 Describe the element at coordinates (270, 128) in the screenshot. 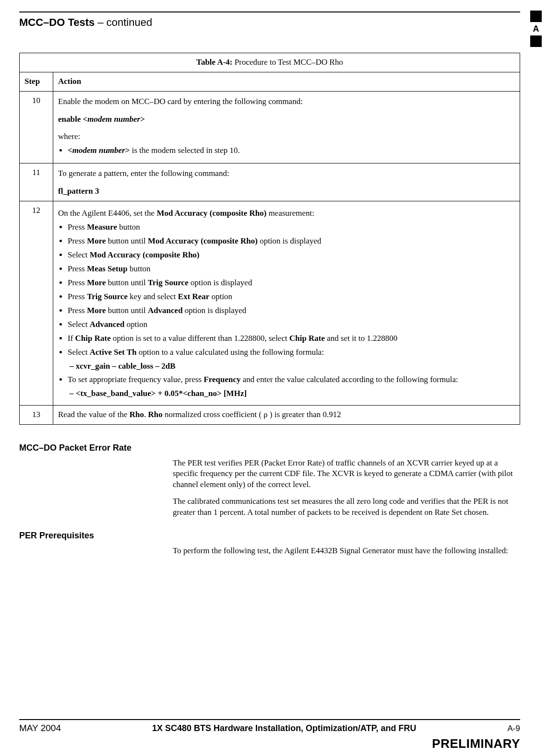

I see `table-row: 10 Enable the modem on MCC–DO card by en…` at that location.